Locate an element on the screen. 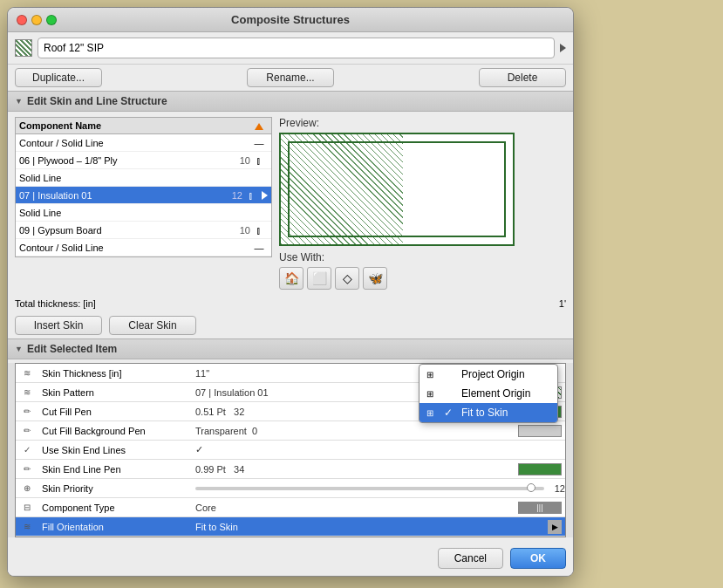 The width and height of the screenshot is (723, 588). pattern-prop-icon: ≋ is located at coordinates (27, 393).